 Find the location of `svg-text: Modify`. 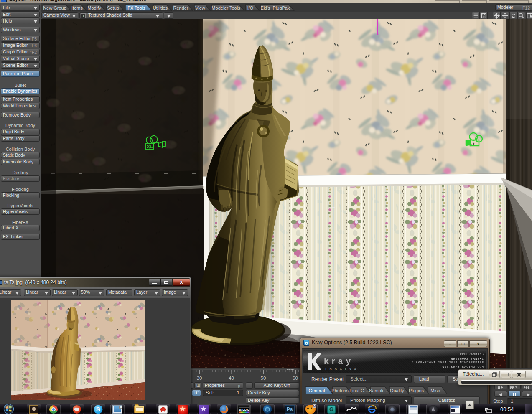

svg-text: Modify is located at coordinates (94, 8).